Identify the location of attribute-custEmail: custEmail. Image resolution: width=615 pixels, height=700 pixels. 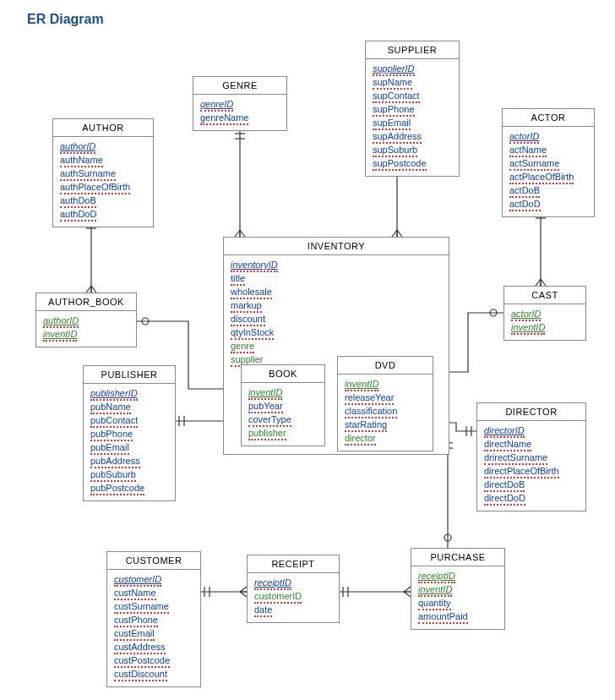
(134, 634).